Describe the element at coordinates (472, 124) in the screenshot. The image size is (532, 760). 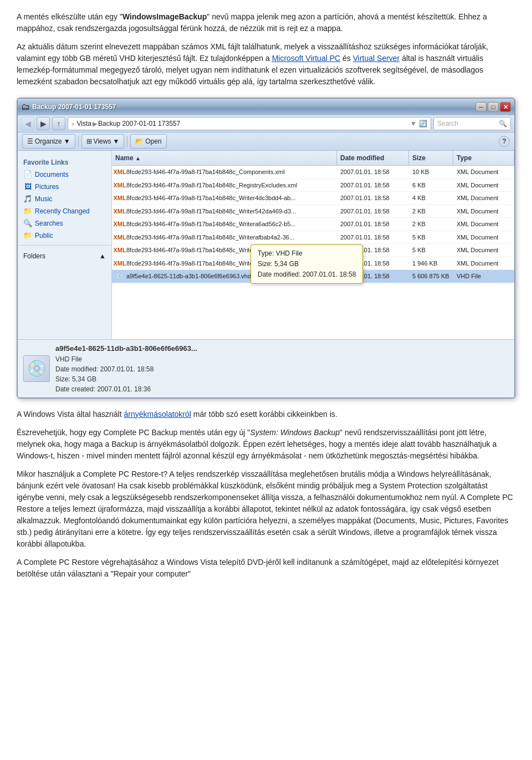
I see `search-bar: Search 🔍` at that location.